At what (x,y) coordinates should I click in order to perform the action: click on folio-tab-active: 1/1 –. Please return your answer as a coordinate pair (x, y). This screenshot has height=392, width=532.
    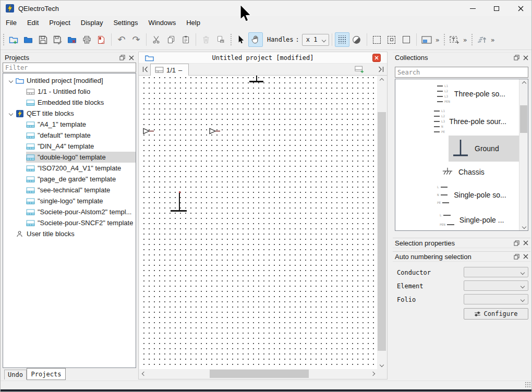
    Looking at the image, I should click on (170, 70).